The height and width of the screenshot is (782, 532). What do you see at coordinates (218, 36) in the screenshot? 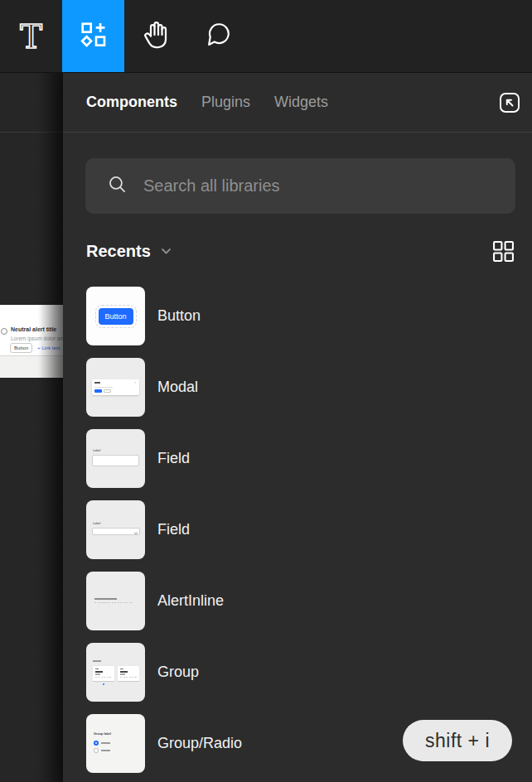
I see `comment-bubble-icon` at bounding box center [218, 36].